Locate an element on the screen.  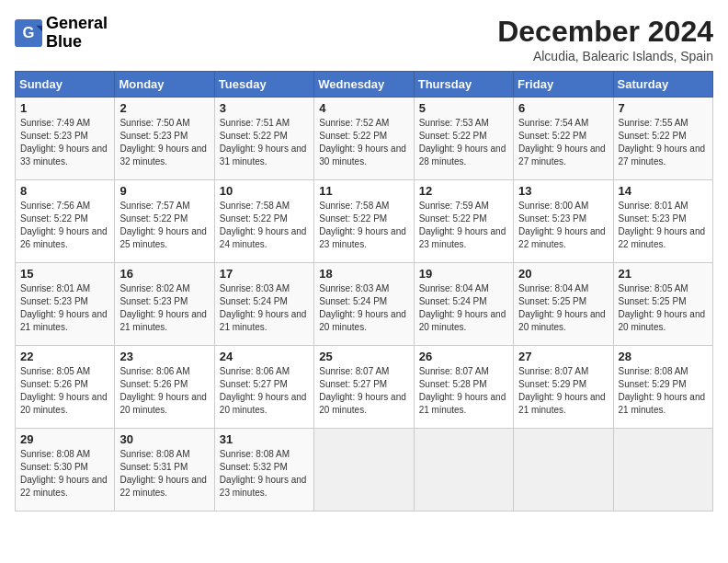
day-number: 29 is located at coordinates (64, 440).